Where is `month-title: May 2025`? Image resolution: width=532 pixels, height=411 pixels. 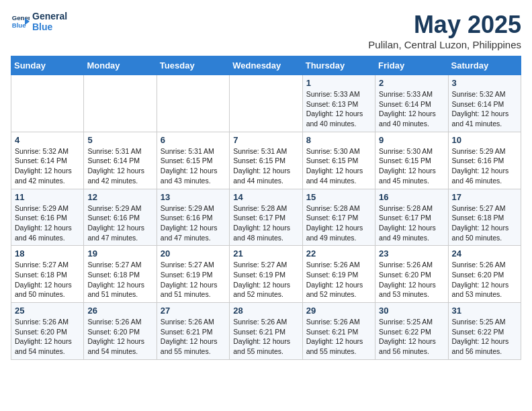 month-title: May 2025 is located at coordinates (445, 25).